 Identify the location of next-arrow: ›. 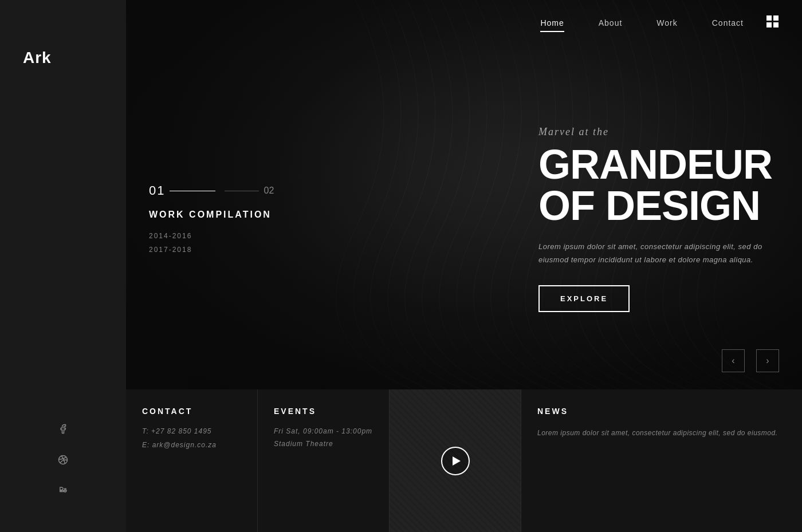
(768, 361).